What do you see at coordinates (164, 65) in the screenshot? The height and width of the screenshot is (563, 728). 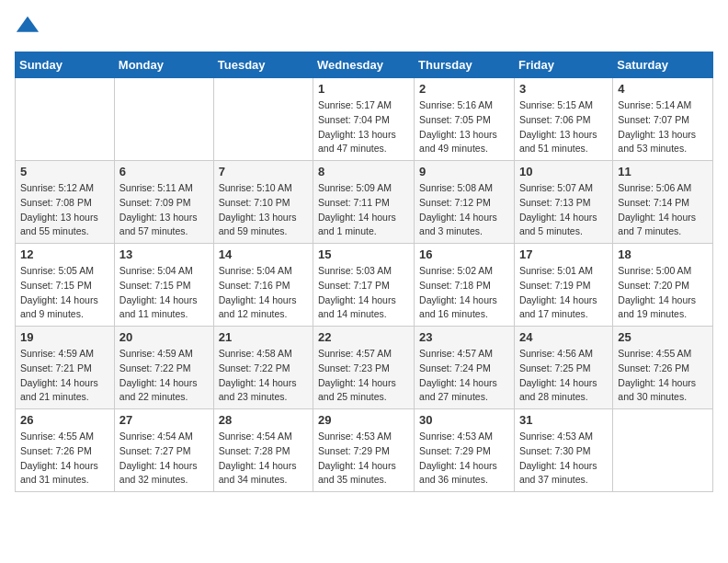 I see `day-header-monday: Monday` at bounding box center [164, 65].